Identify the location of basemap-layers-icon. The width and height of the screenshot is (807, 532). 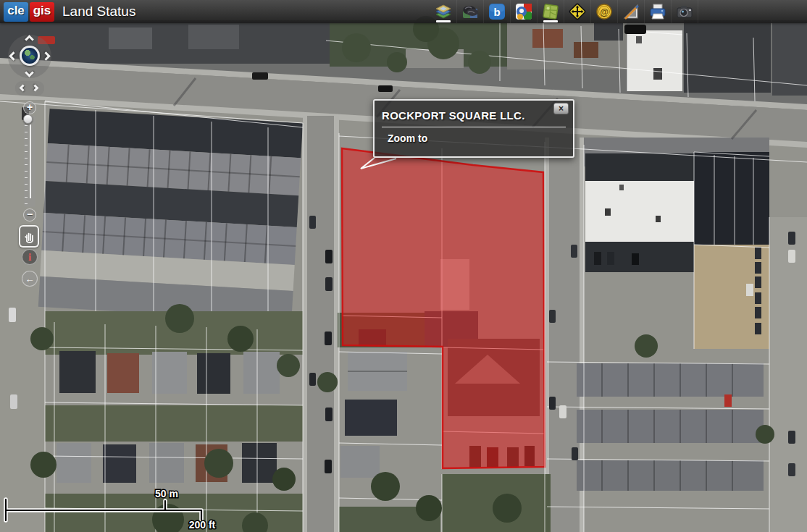
(443, 12).